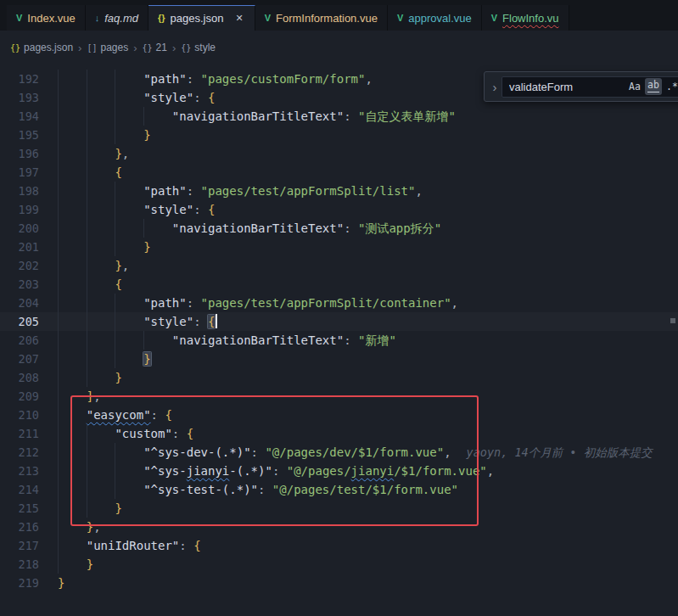  I want to click on gutter-line-number: 211, so click(20, 434).